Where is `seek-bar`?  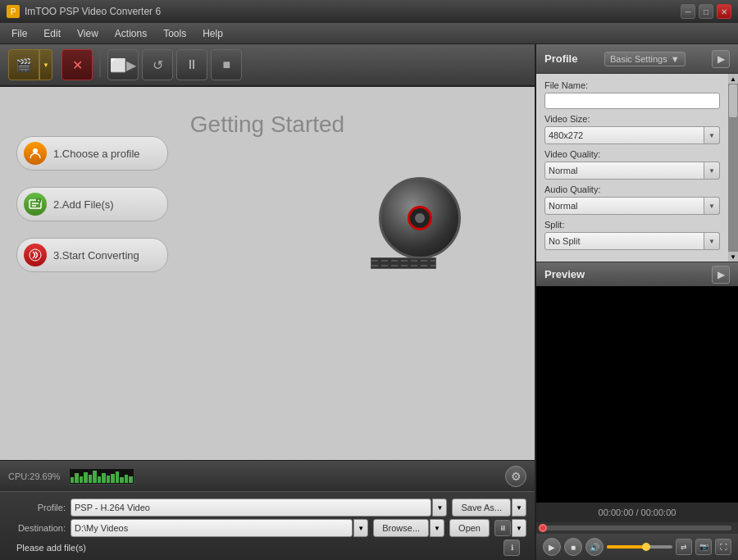 seek-bar is located at coordinates (637, 528).